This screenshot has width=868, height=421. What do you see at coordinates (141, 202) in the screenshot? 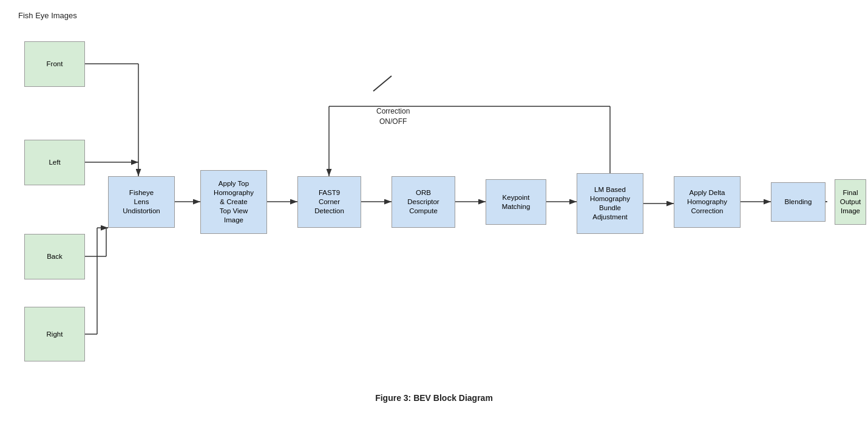
I see `block-fisheye: FisheyeLensUndistortion` at bounding box center [141, 202].